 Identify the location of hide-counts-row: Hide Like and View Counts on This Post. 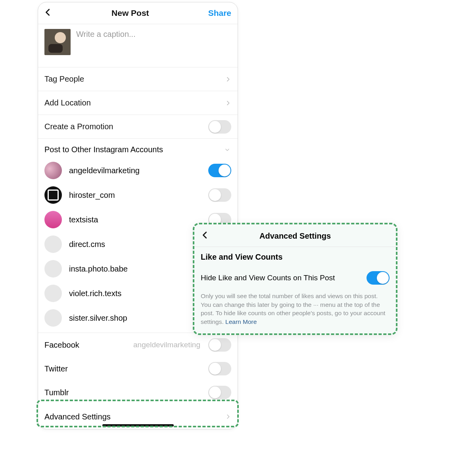
(295, 278).